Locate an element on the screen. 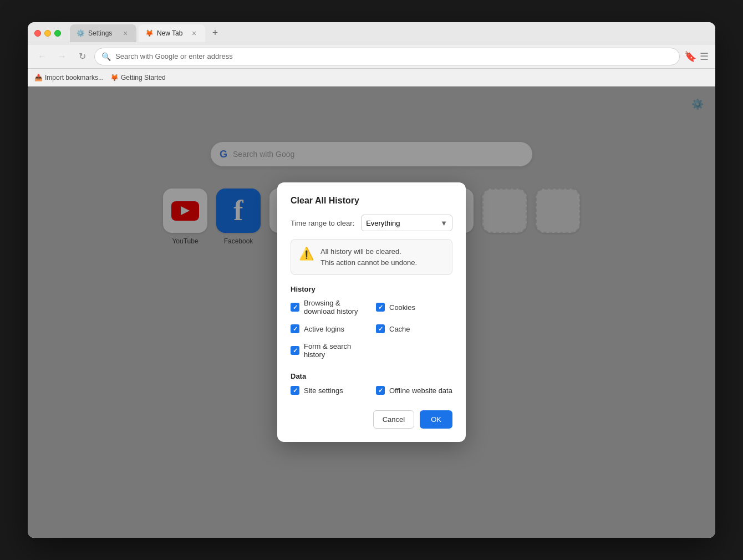 The image size is (743, 560). ok-button: OK is located at coordinates (436, 419).